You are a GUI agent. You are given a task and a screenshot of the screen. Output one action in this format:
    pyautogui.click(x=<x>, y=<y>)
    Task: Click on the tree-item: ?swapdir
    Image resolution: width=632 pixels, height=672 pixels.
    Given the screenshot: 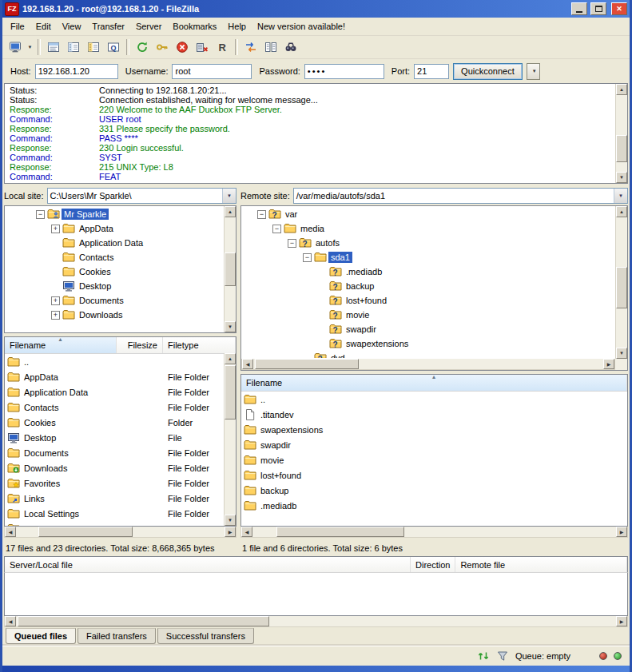 What is the action you would take?
    pyautogui.click(x=428, y=329)
    